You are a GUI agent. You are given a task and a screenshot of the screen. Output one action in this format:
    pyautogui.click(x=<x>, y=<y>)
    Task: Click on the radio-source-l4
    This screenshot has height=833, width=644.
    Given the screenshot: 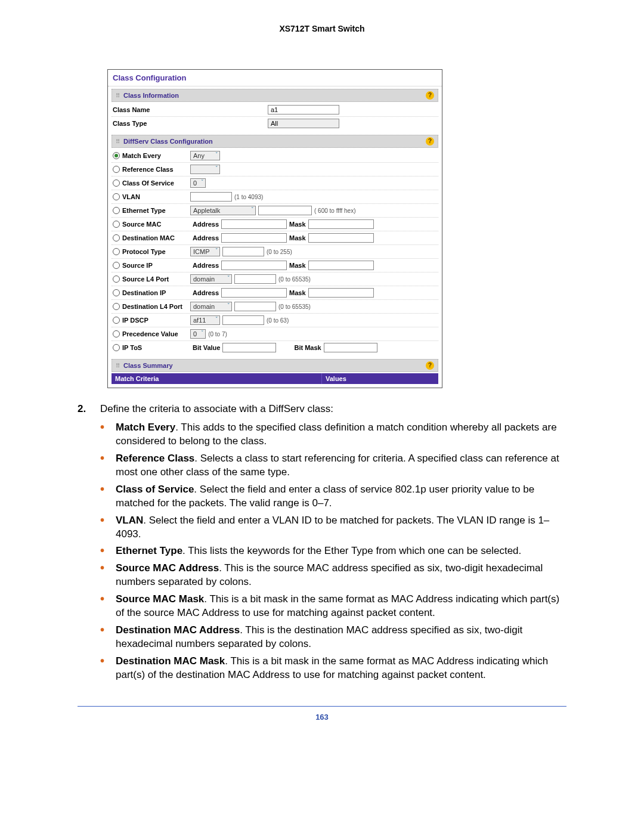 What is the action you would take?
    pyautogui.click(x=116, y=279)
    